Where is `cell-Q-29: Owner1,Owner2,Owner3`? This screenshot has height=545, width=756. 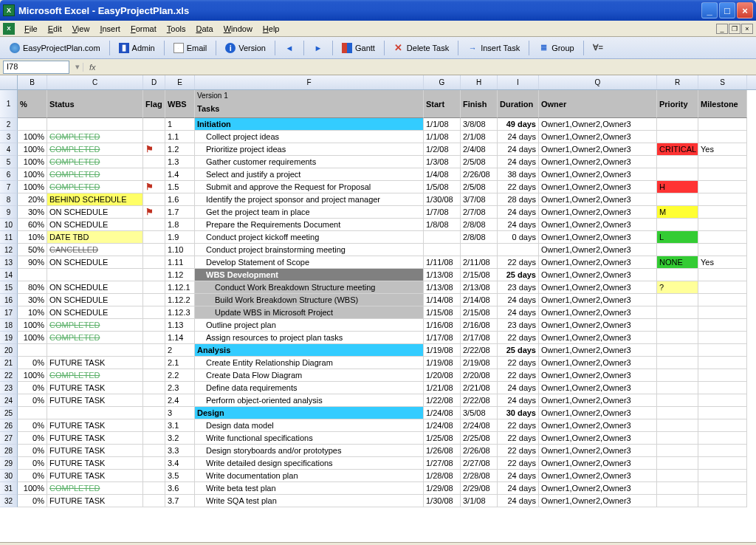
cell-Q-29: Owner1,Owner2,Owner3 is located at coordinates (598, 464).